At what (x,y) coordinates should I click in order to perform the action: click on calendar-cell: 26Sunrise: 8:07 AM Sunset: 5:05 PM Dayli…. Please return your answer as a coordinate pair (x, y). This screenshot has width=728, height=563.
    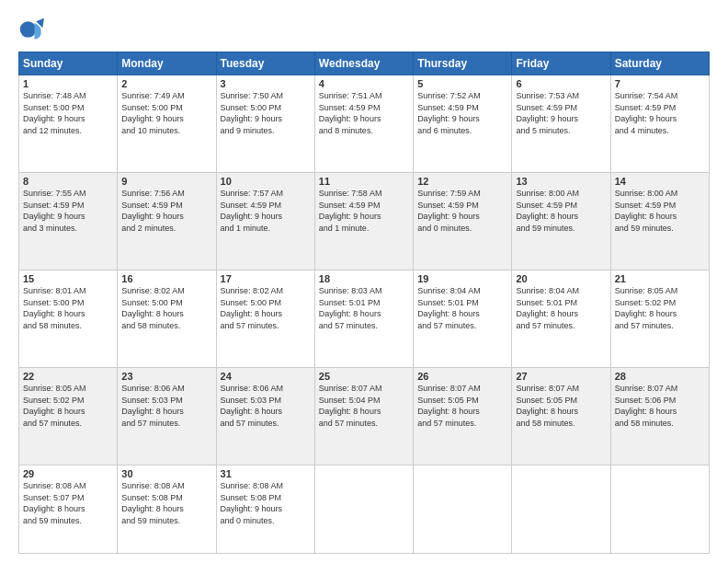
    Looking at the image, I should click on (463, 417).